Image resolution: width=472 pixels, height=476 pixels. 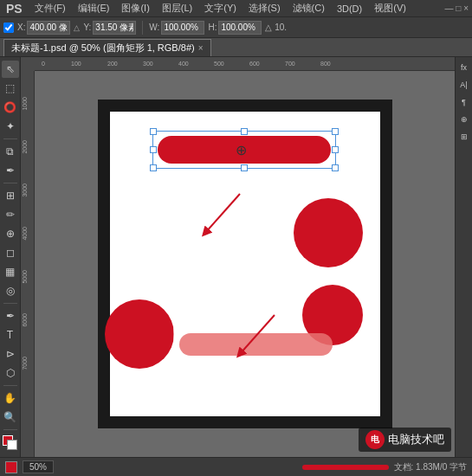 What do you see at coordinates (10, 335) in the screenshot?
I see `tool-type: T` at bounding box center [10, 335].